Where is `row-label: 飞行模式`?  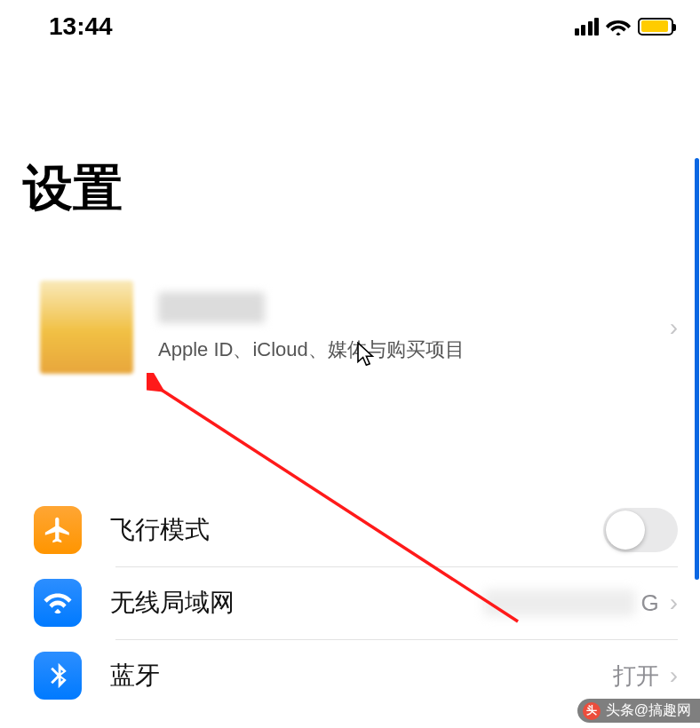
row-label: 飞行模式 is located at coordinates (357, 530).